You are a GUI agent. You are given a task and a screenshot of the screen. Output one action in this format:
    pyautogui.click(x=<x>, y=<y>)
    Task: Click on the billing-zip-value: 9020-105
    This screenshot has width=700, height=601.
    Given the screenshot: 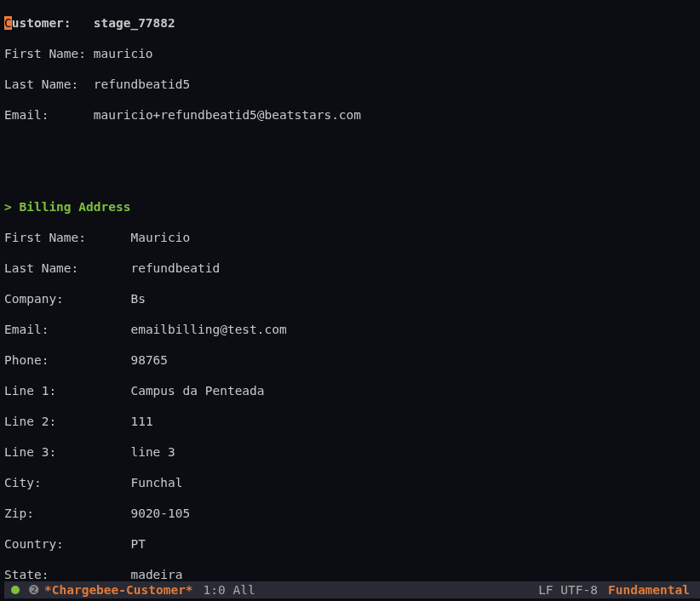 What is the action you would take?
    pyautogui.click(x=160, y=513)
    